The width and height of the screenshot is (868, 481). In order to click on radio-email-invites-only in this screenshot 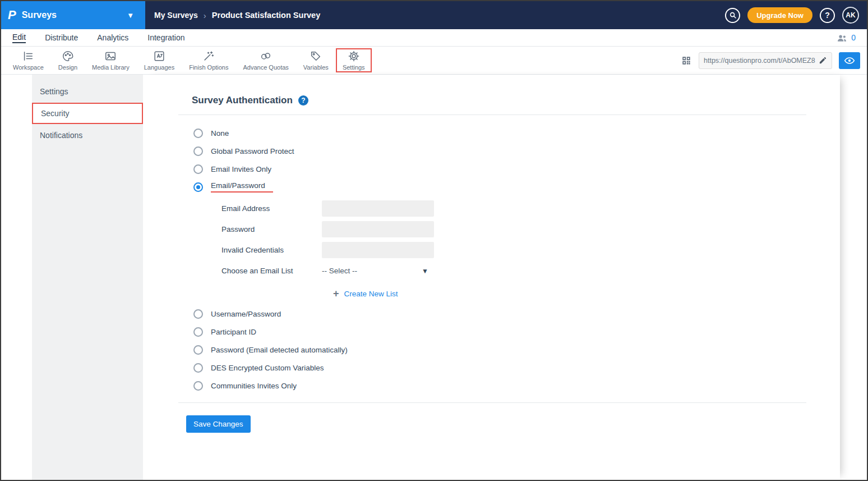, I will do `click(198, 170)`.